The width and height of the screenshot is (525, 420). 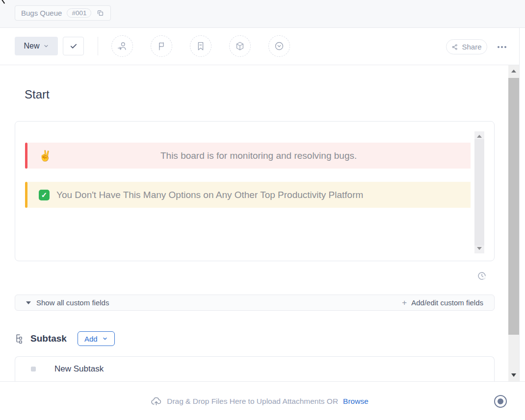 What do you see at coordinates (262, 401) in the screenshot?
I see `attachments-footer: Drag & Drop Files Here to Upload Attachm…` at bounding box center [262, 401].